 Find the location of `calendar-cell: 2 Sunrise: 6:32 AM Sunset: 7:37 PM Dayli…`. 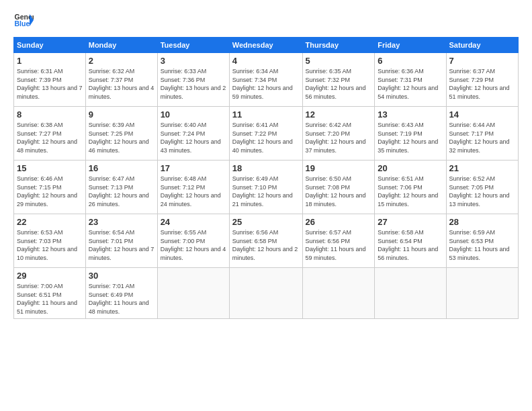

calendar-cell: 2 Sunrise: 6:32 AM Sunset: 7:37 PM Dayli… is located at coordinates (121, 80).